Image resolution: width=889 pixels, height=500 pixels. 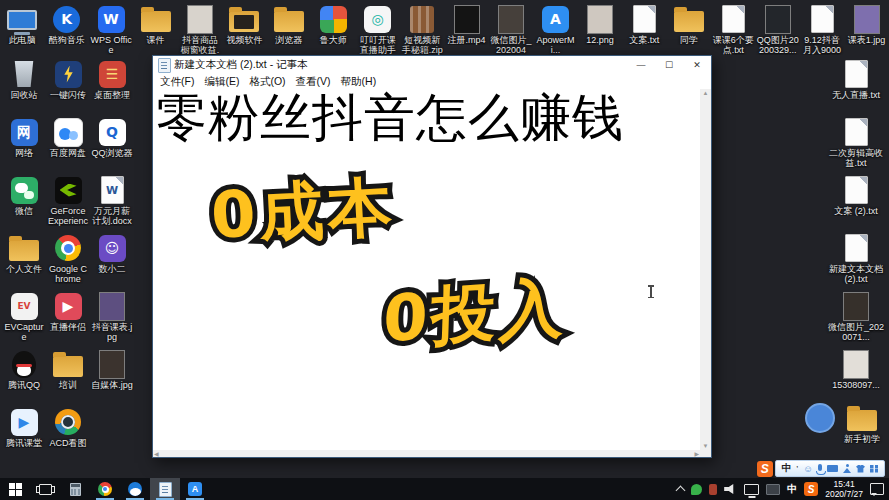 I want to click on app-window-tray-button, so click(x=773, y=490).